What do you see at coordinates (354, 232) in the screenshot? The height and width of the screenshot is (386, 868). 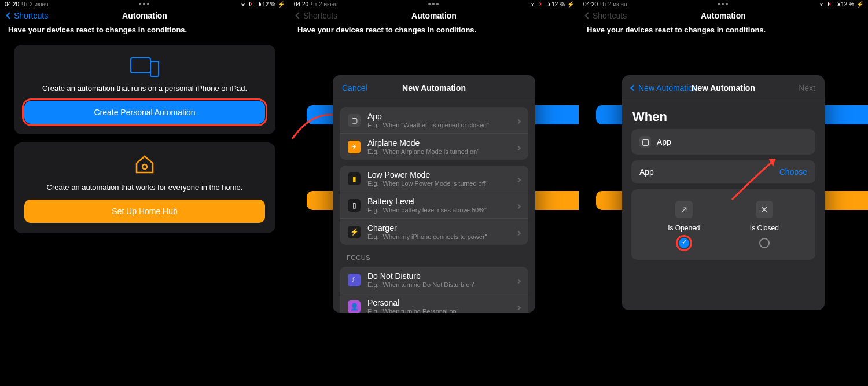 I see `charger-icon: ⚡` at bounding box center [354, 232].